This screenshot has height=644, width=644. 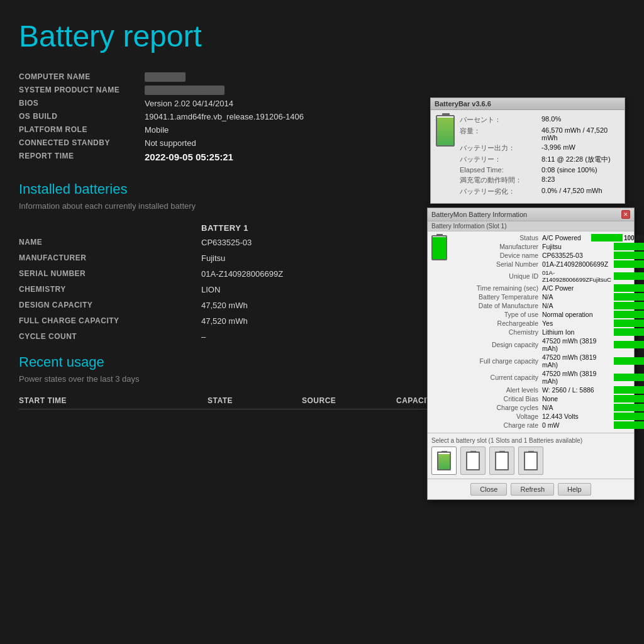 What do you see at coordinates (549, 276) in the screenshot?
I see `bm-row-unique-id: Unique ID 01A-Z140928006699ZFujitsuC` at bounding box center [549, 276].